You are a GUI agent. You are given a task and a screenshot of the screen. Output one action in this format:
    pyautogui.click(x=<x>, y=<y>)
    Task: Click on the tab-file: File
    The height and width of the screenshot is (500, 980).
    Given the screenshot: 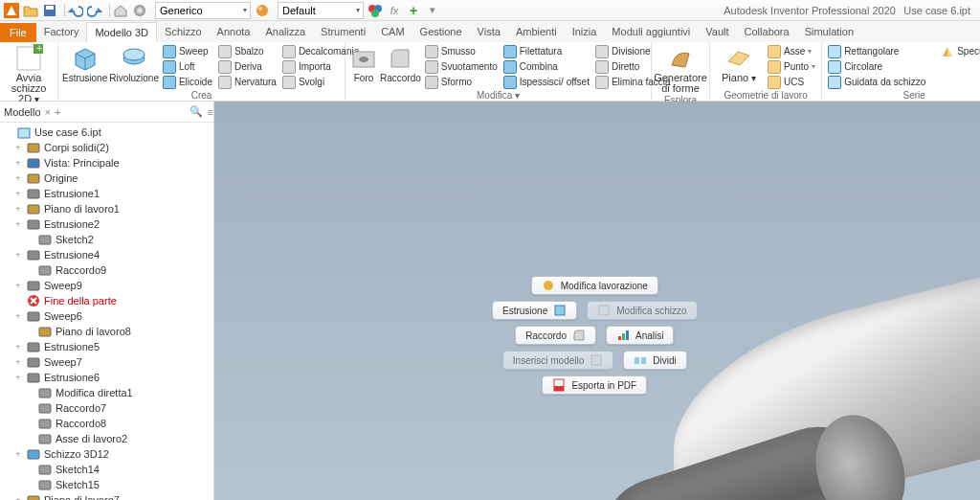 What is the action you would take?
    pyautogui.click(x=18, y=33)
    